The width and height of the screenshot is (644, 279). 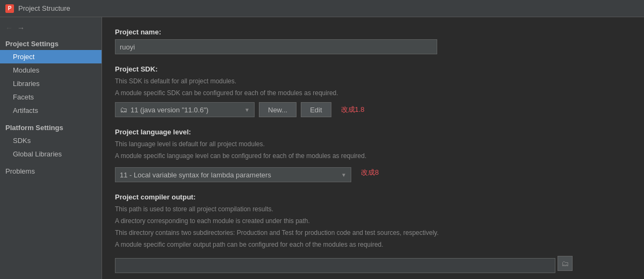 What do you see at coordinates (353, 110) in the screenshot?
I see `sdk-annotation: 改成1.8` at bounding box center [353, 110].